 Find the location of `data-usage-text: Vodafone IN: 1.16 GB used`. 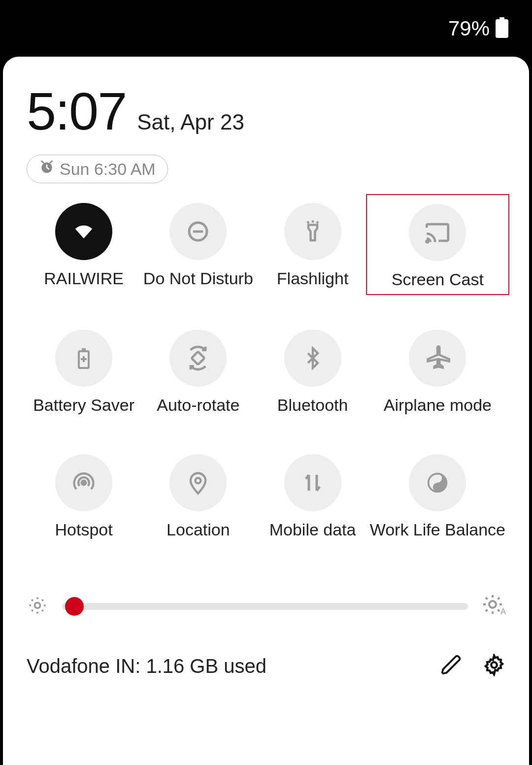

data-usage-text: Vodafone IN: 1.16 GB used is located at coordinates (224, 666).